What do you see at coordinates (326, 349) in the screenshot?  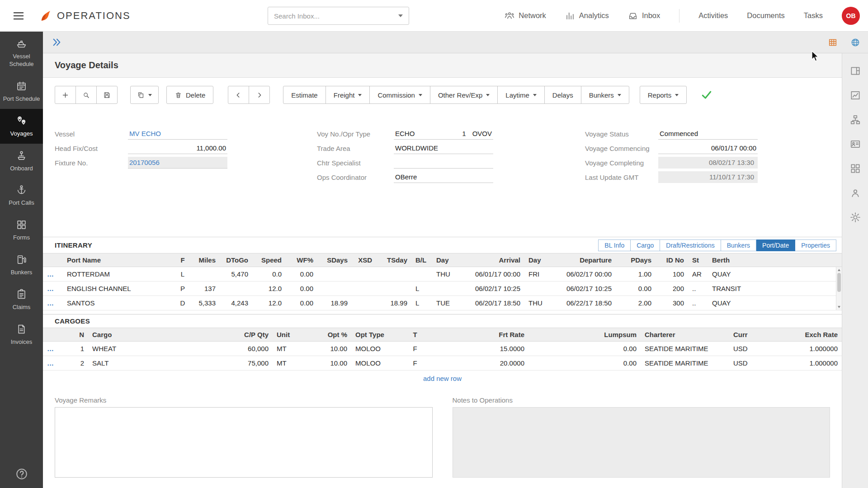 I see `cell-opt-pct: 10.00` at bounding box center [326, 349].